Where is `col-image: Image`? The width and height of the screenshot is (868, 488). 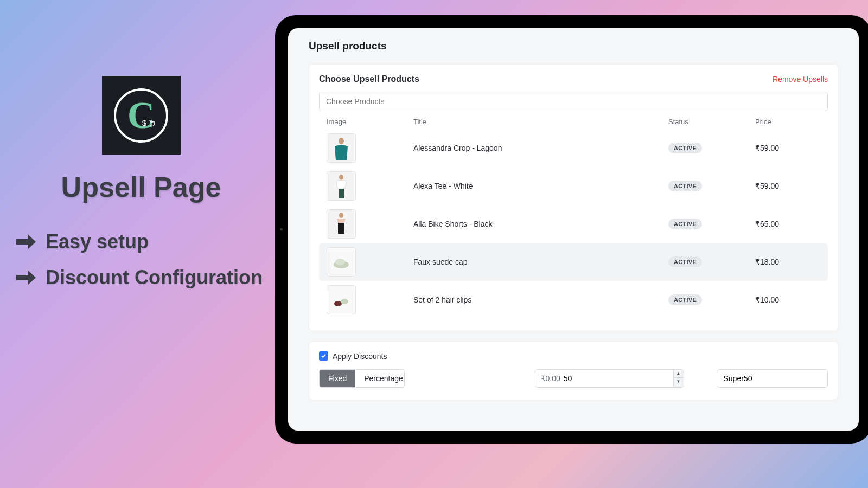
col-image: Image is located at coordinates (370, 121).